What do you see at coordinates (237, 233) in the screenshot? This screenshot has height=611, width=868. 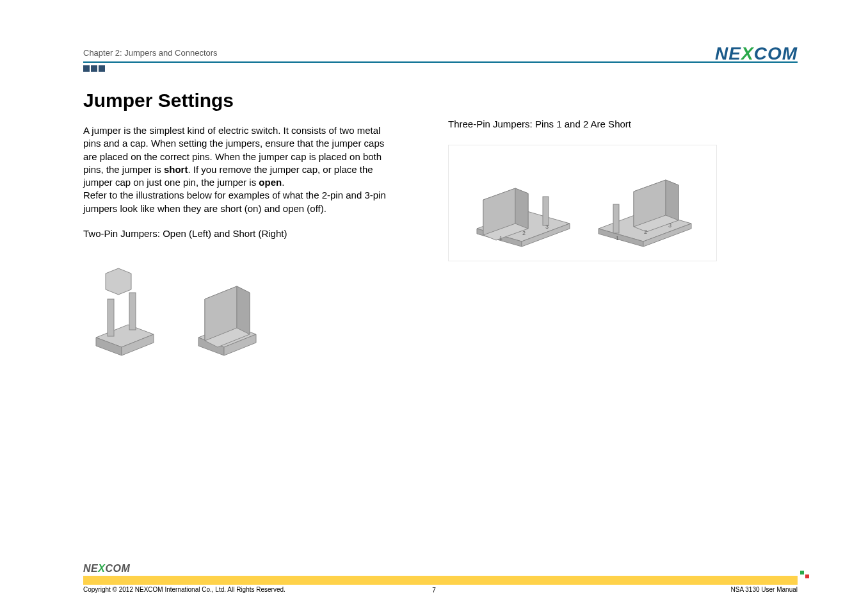 I see `two-pin-caption: Two-Pin Jumpers: Open (Left) and Short (…` at bounding box center [237, 233].